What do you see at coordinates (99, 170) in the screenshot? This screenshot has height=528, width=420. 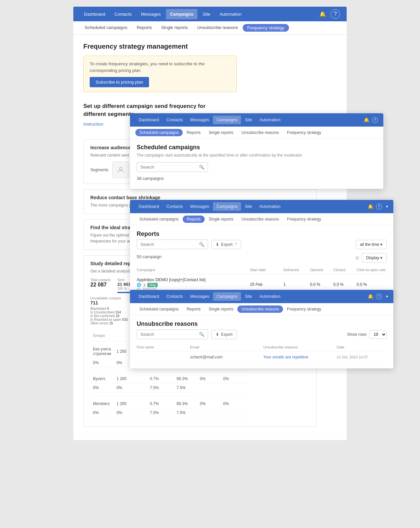 I see `segments-label: Segments` at bounding box center [99, 170].